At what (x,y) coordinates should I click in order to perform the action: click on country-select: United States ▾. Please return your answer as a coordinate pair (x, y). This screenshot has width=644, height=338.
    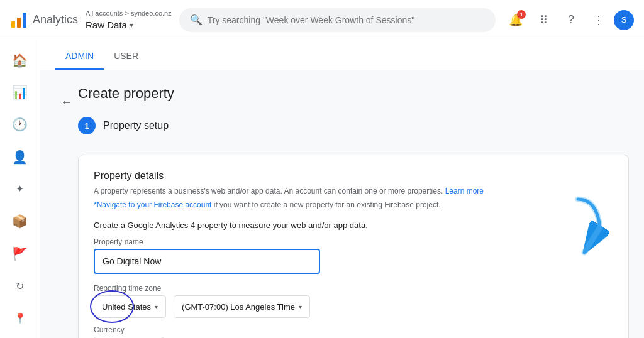
    Looking at the image, I should click on (130, 307).